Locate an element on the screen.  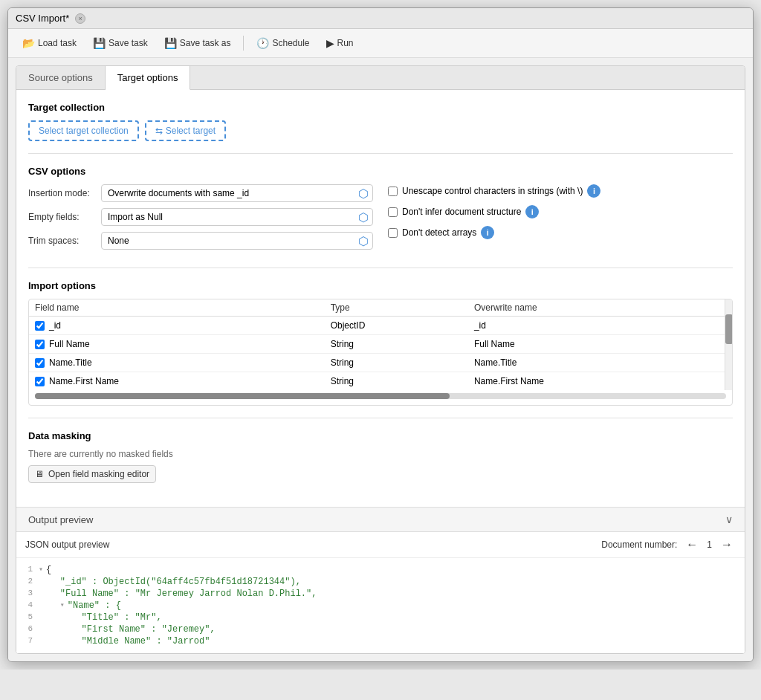
row-2-type: String is located at coordinates (397, 345).